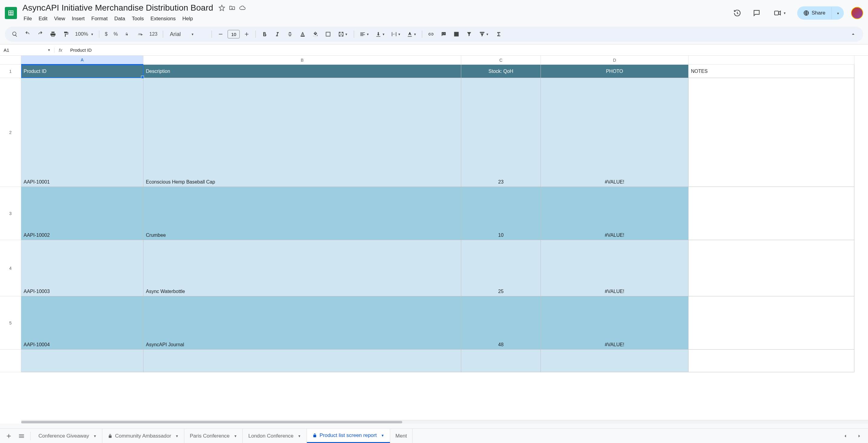  Describe the element at coordinates (303, 213) in the screenshot. I see `cell-b3: Crumbee` at that location.